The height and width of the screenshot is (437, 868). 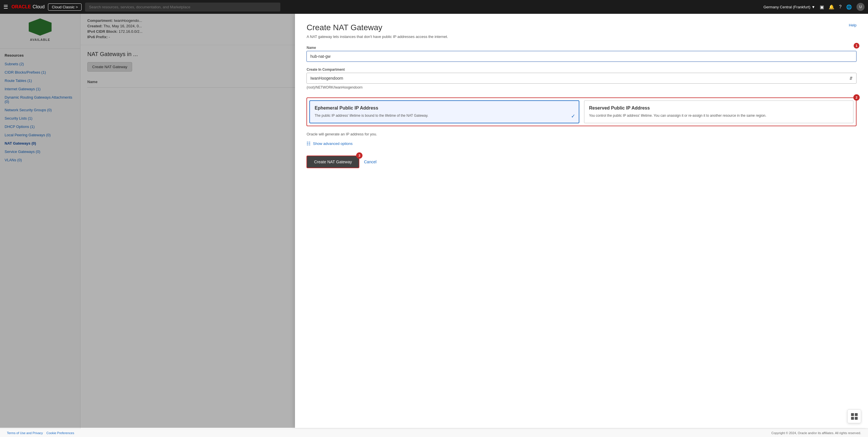 I want to click on ip-options-container: 2 Ephemeral Public IP Address The public…, so click(x=582, y=112).